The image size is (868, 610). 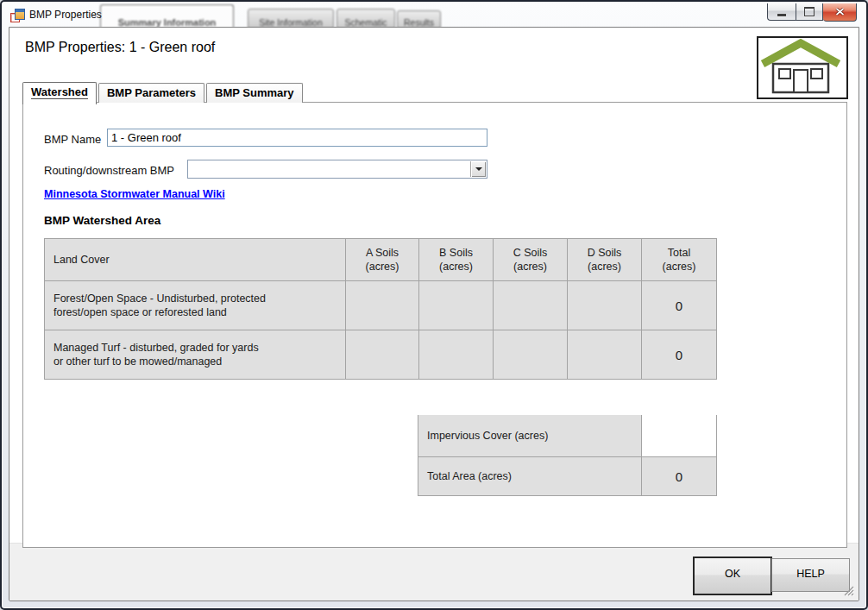 What do you see at coordinates (811, 575) in the screenshot?
I see `help-button: HELP` at bounding box center [811, 575].